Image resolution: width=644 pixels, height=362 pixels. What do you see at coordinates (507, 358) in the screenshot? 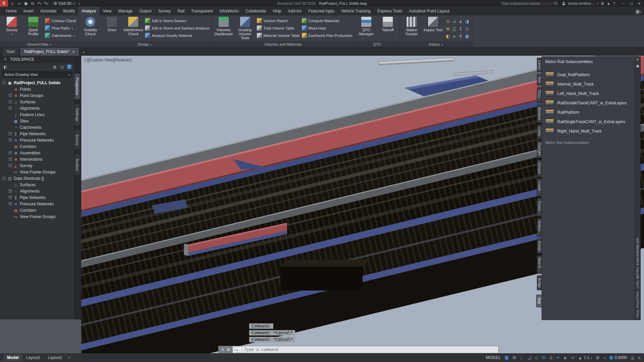
I see `grid-icon: ▦` at bounding box center [507, 358].